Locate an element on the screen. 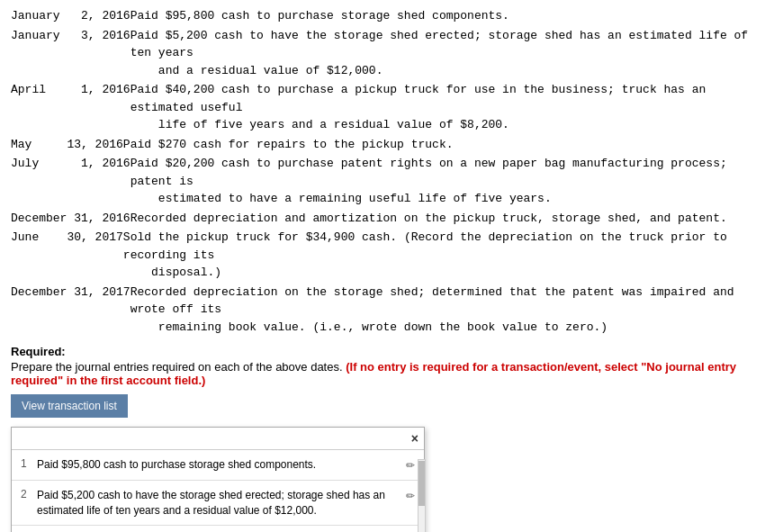  edit-icon-2: ✏ is located at coordinates (410, 495).